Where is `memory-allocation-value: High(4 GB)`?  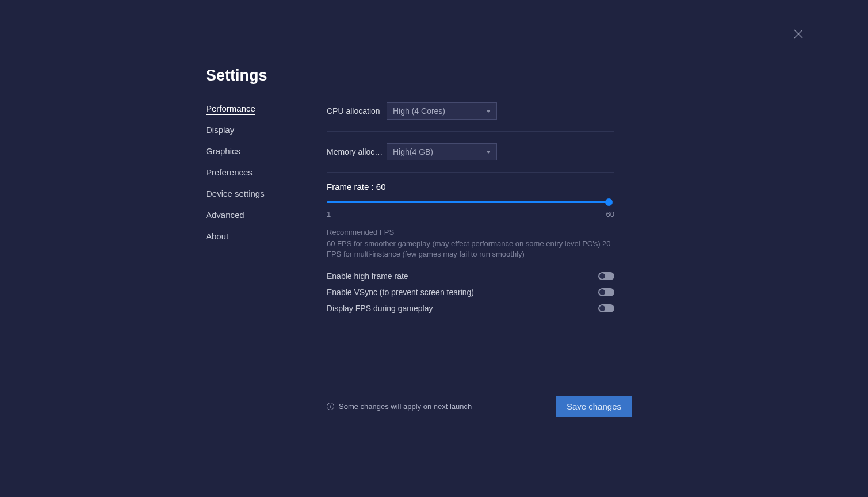
memory-allocation-value: High(4 GB) is located at coordinates (413, 152).